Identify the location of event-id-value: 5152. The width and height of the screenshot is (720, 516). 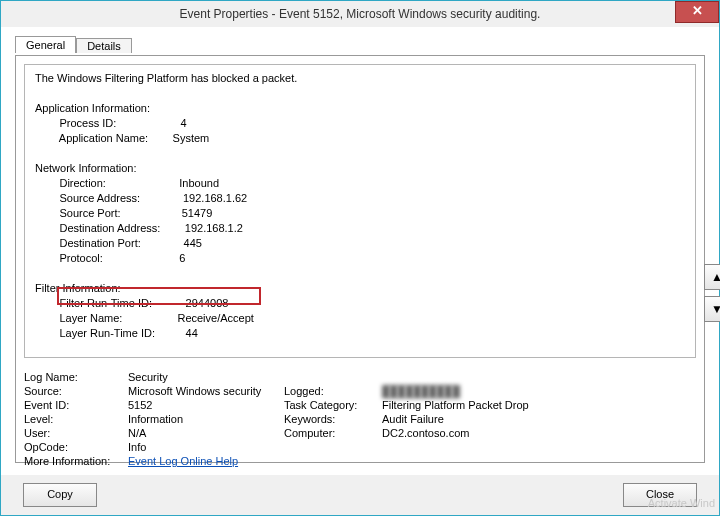
(206, 405).